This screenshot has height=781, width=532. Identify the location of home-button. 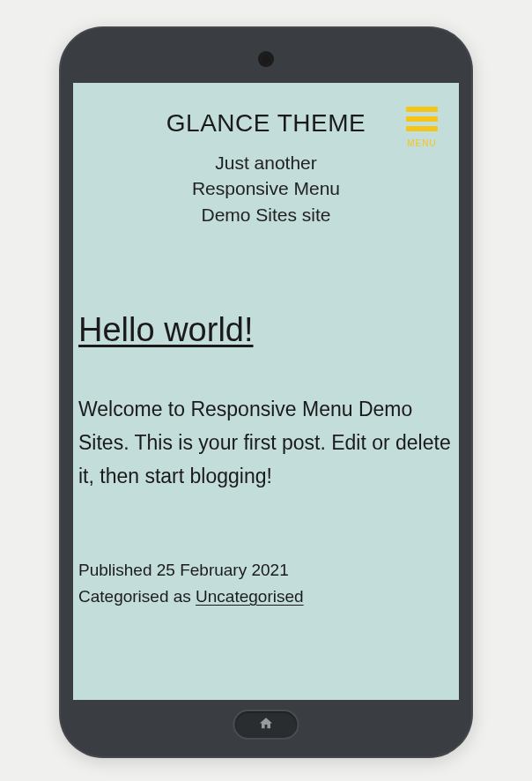
(266, 725).